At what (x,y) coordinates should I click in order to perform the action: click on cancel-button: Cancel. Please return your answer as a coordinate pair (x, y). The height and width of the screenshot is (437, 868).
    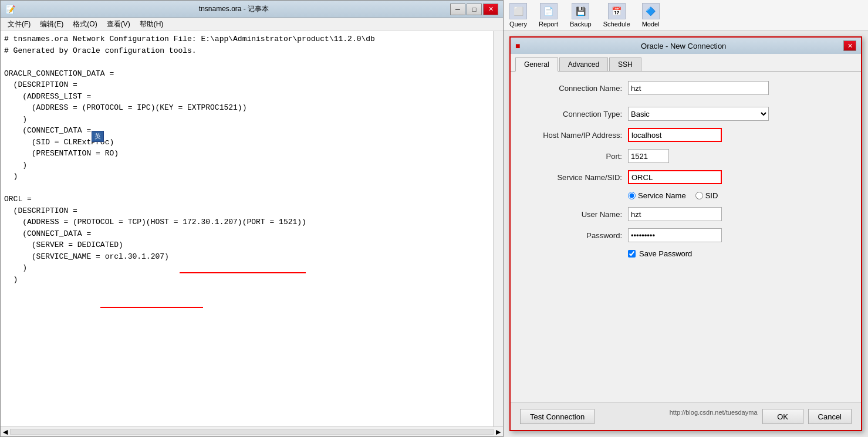
    Looking at the image, I should click on (830, 416).